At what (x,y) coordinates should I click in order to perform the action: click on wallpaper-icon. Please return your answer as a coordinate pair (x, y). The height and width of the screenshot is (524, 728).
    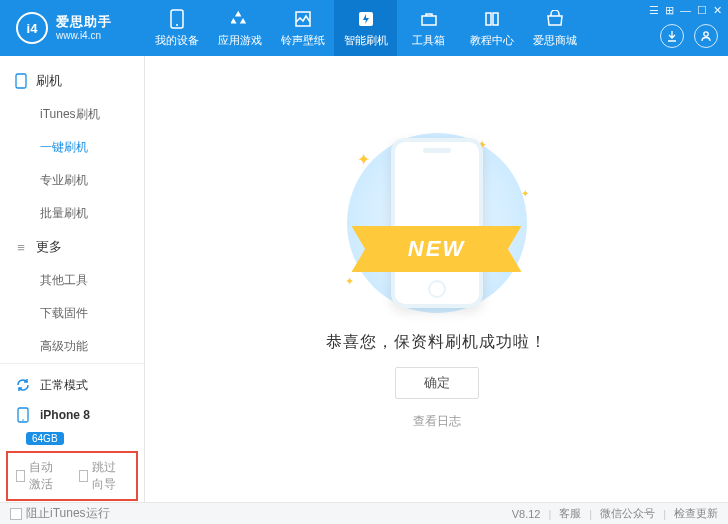
    Looking at the image, I should click on (303, 19).